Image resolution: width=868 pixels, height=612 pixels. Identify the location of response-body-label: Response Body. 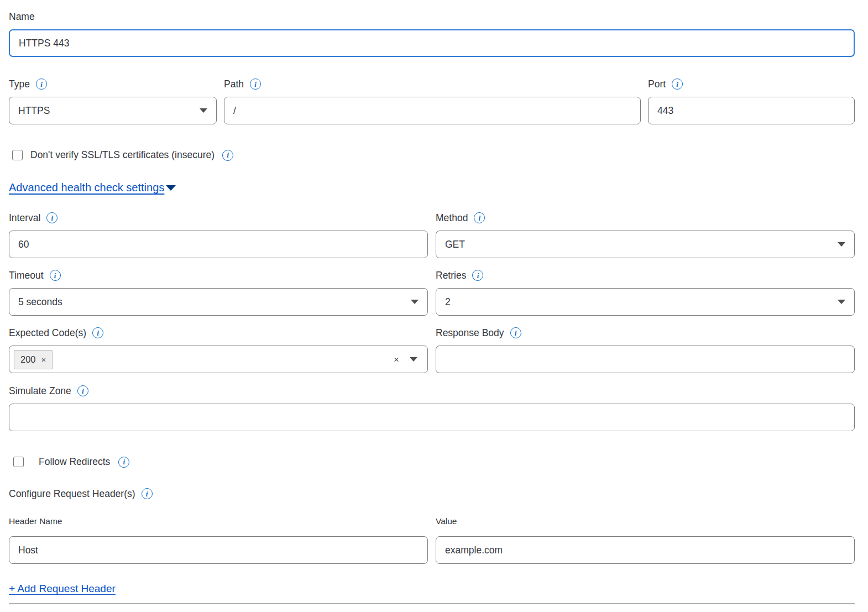
(470, 333).